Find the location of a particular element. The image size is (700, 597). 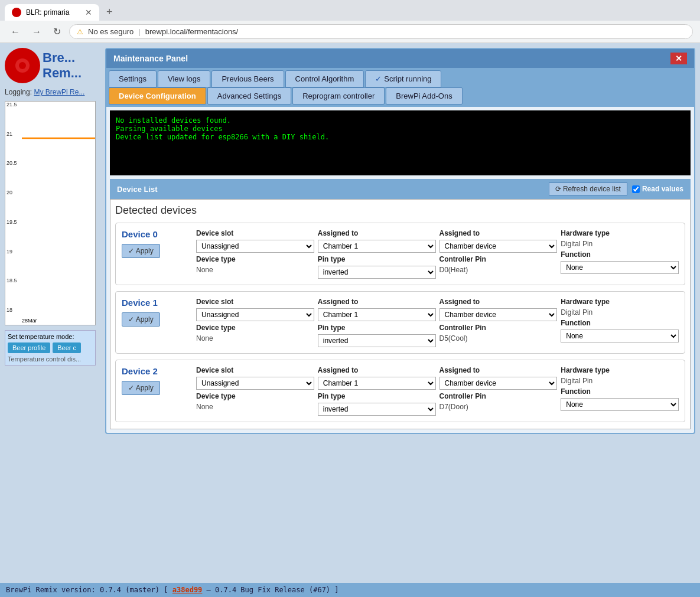

tab-script-running-label: Script running is located at coordinates (408, 79).